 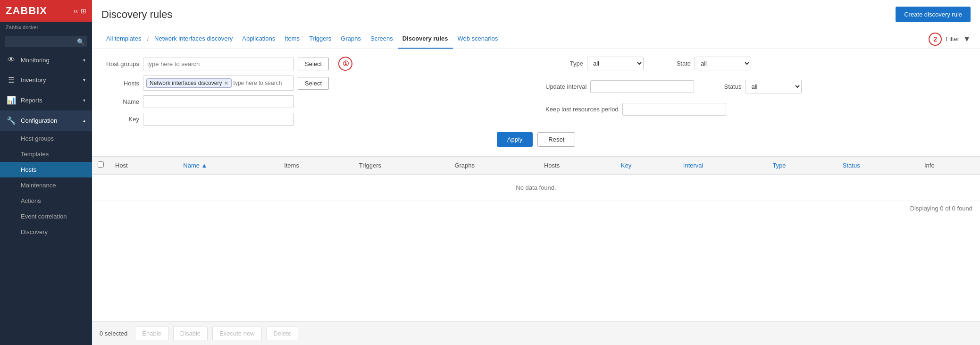 I want to click on tab-items: Items, so click(x=292, y=39).